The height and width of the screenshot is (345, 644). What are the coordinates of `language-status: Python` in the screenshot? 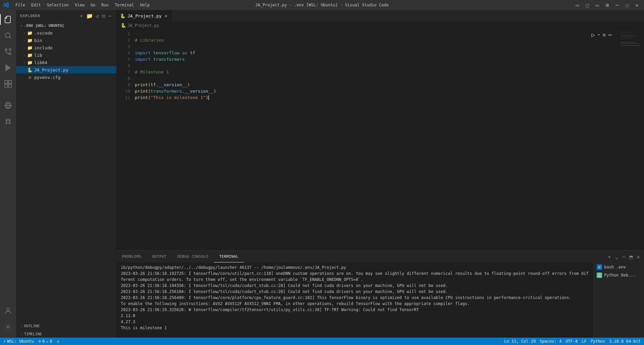 It's located at (598, 341).